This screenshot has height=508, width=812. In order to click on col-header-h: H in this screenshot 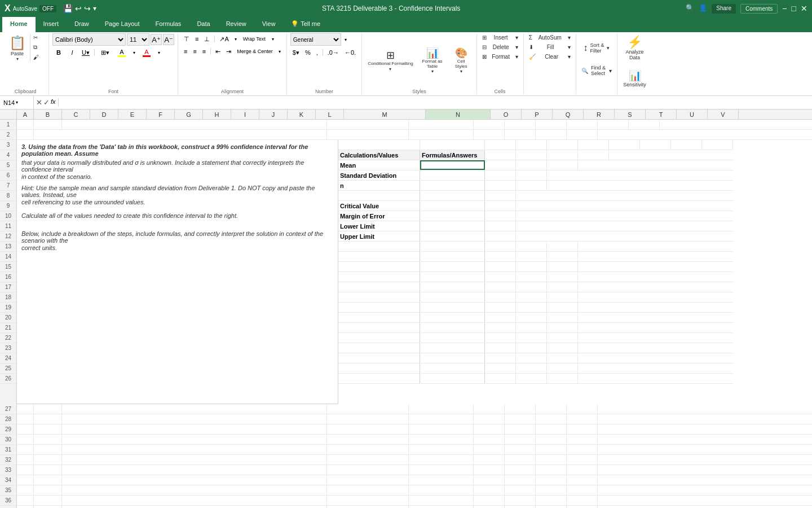, I will do `click(217, 115)`.